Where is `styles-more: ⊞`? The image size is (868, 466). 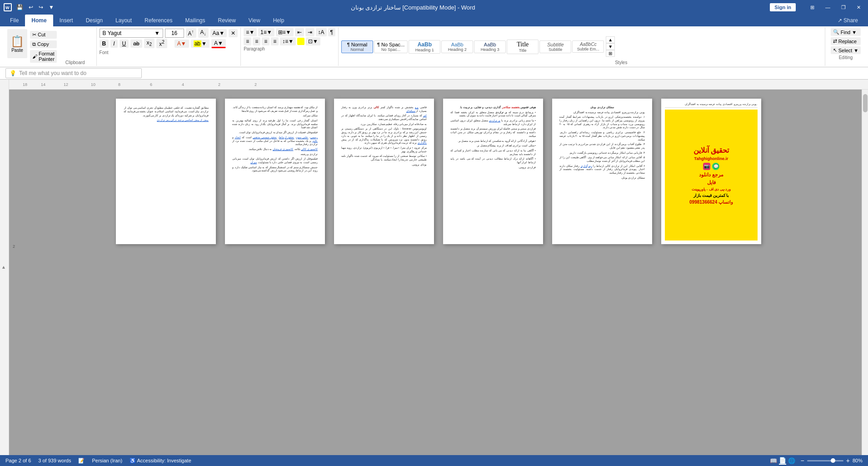 styles-more: ⊞ is located at coordinates (610, 54).